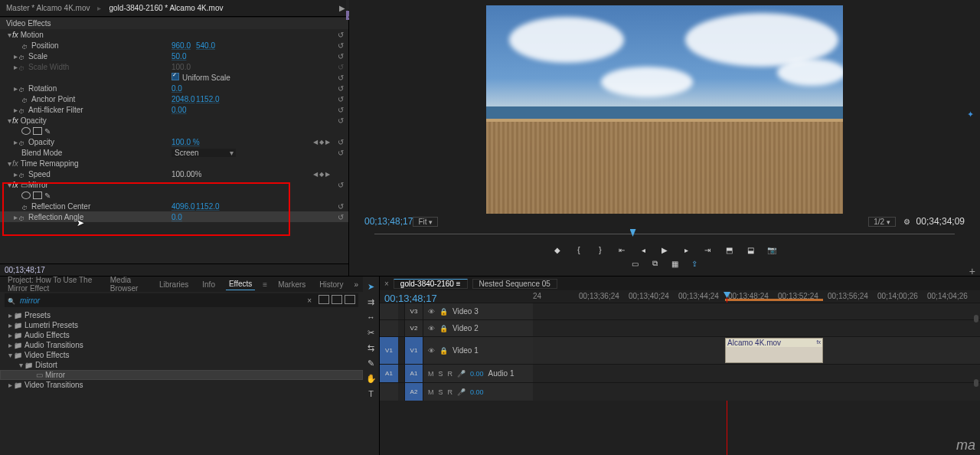  I want to click on effects-folder: ▾Distort, so click(181, 365).